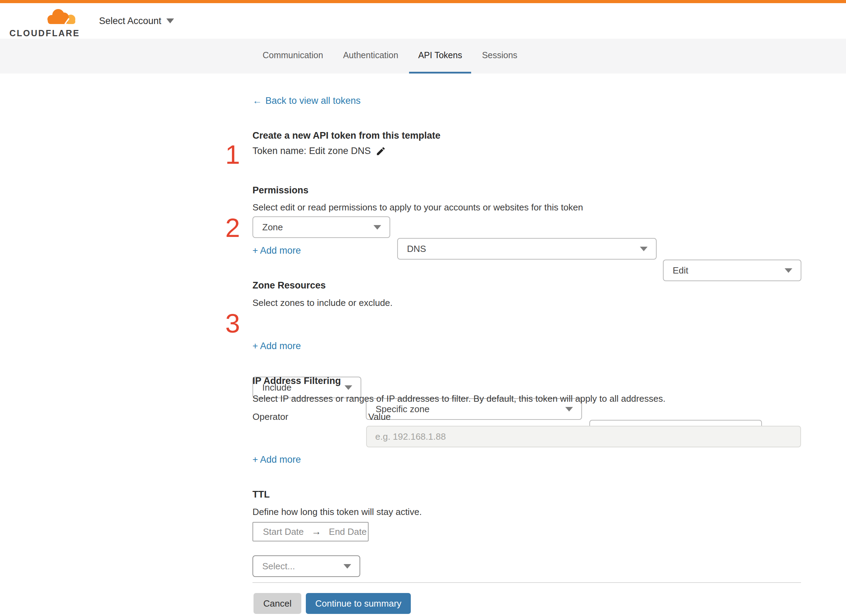  I want to click on back-arrow-icon: ←, so click(257, 101).